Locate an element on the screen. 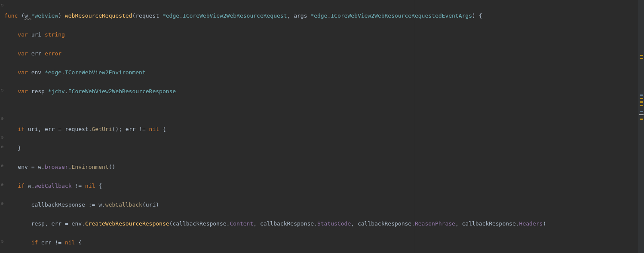 Image resolution: width=644 pixels, height=253 pixels. code-line: } is located at coordinates (319, 148).